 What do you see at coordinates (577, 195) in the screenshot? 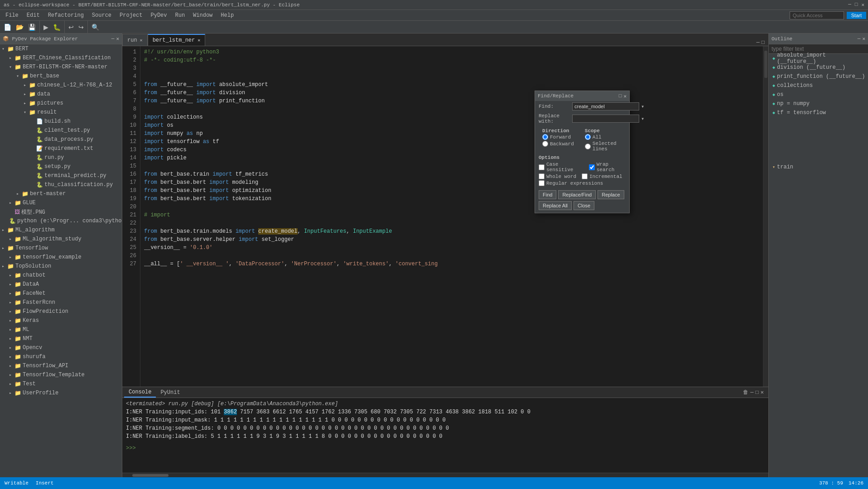
I see `replace-find-button: Replace/Find` at bounding box center [577, 195].